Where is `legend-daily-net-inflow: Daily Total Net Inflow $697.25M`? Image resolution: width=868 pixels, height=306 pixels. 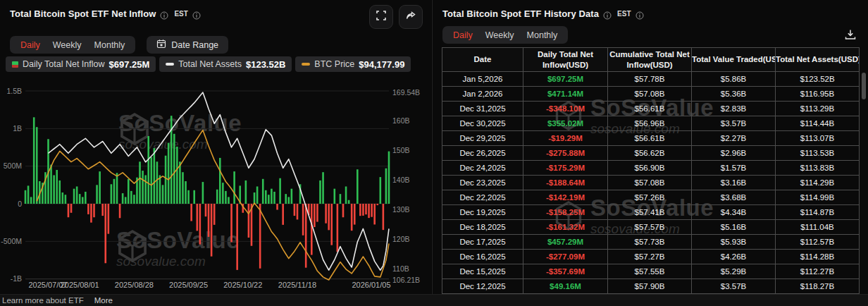
legend-daily-net-inflow: Daily Total Net Inflow $697.25M is located at coordinates (80, 64).